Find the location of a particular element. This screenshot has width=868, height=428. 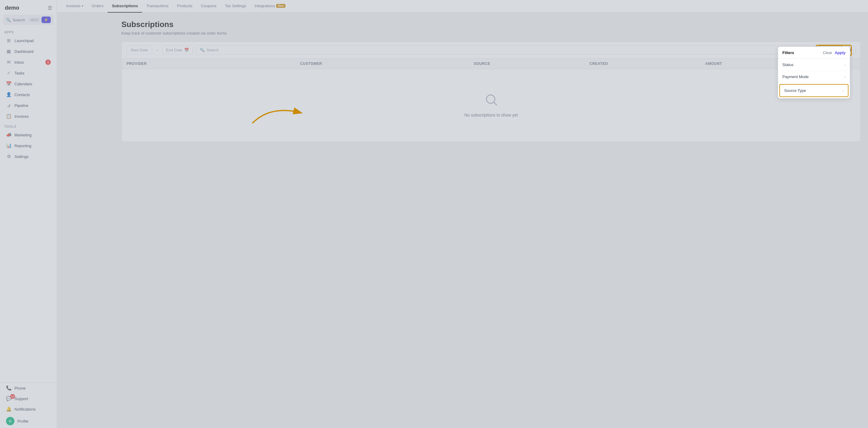

nav-item-transactions: Transactions is located at coordinates (158, 6).